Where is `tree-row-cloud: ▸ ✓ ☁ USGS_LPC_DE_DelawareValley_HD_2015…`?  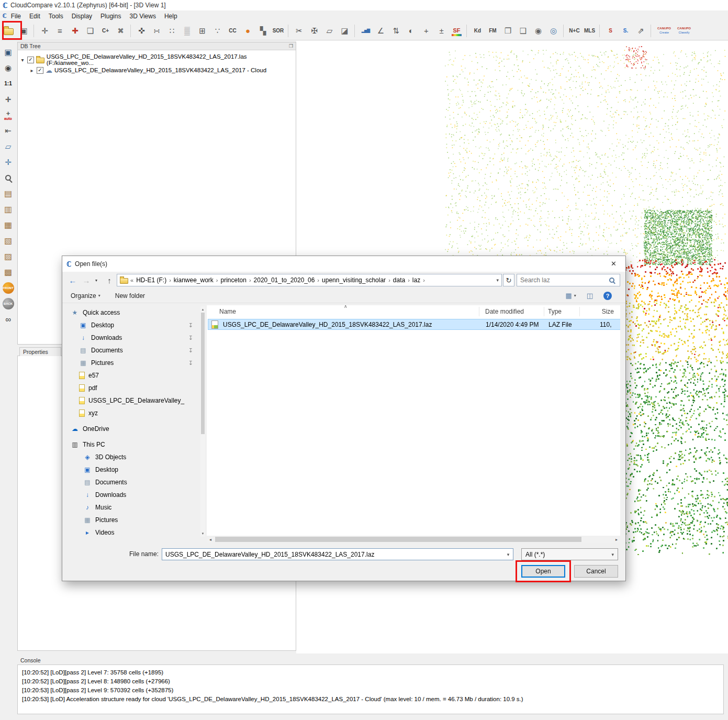
tree-row-cloud: ▸ ✓ ☁ USGS_LPC_DE_DelawareValley_HD_2015… is located at coordinates (157, 70).